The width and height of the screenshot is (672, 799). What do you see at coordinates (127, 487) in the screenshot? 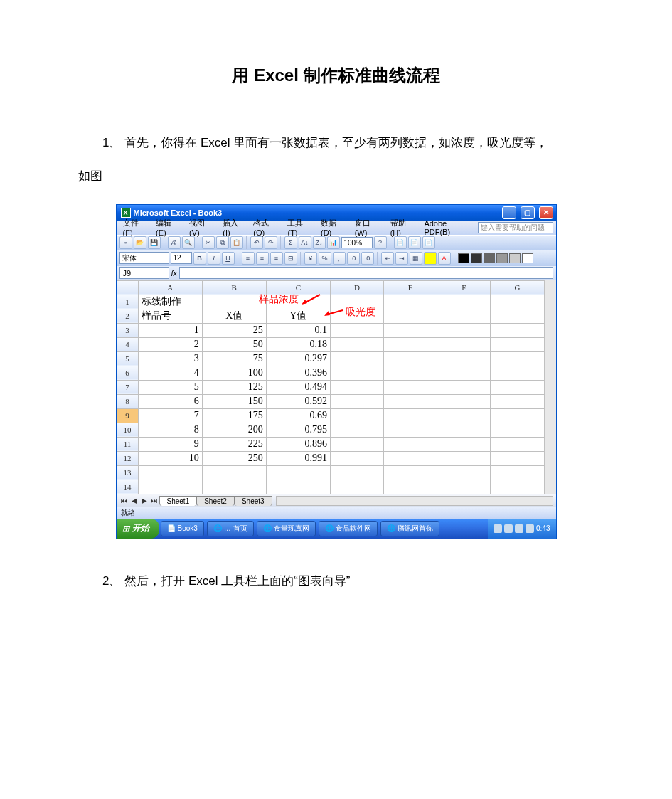
I see `row-header: 14` at bounding box center [127, 487].